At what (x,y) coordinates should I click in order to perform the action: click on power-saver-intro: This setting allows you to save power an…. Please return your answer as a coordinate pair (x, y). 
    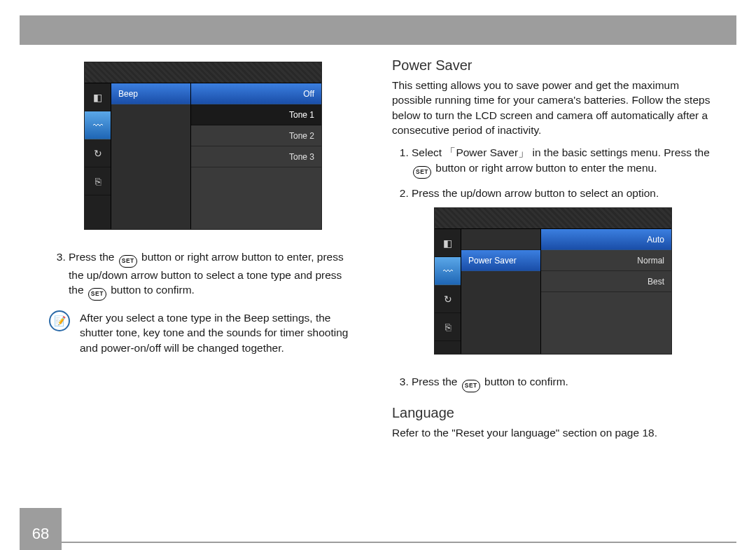
    Looking at the image, I should click on (553, 108).